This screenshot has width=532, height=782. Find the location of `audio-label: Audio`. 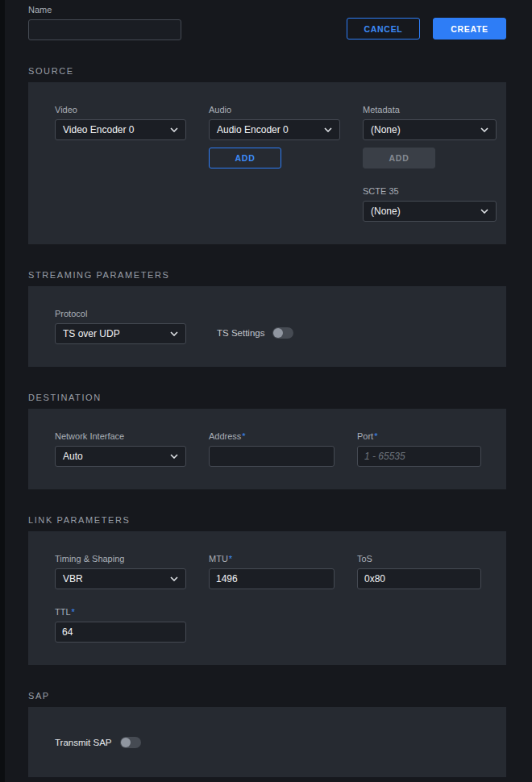

audio-label: Audio is located at coordinates (274, 110).